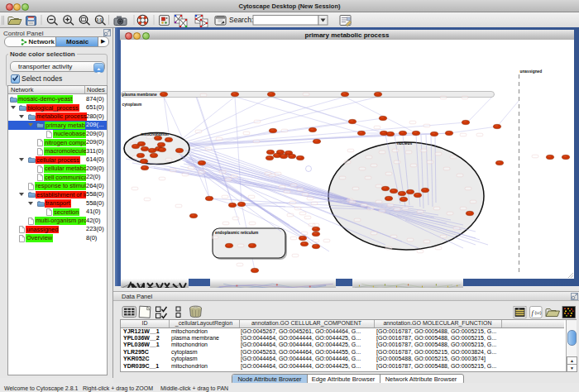 The image size is (579, 392). Describe the element at coordinates (242, 20) in the screenshot. I see `svg-text: Search:` at that location.